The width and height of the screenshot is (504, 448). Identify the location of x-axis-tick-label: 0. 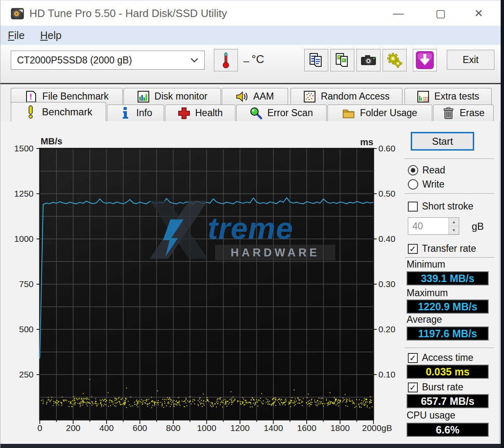
(40, 428).